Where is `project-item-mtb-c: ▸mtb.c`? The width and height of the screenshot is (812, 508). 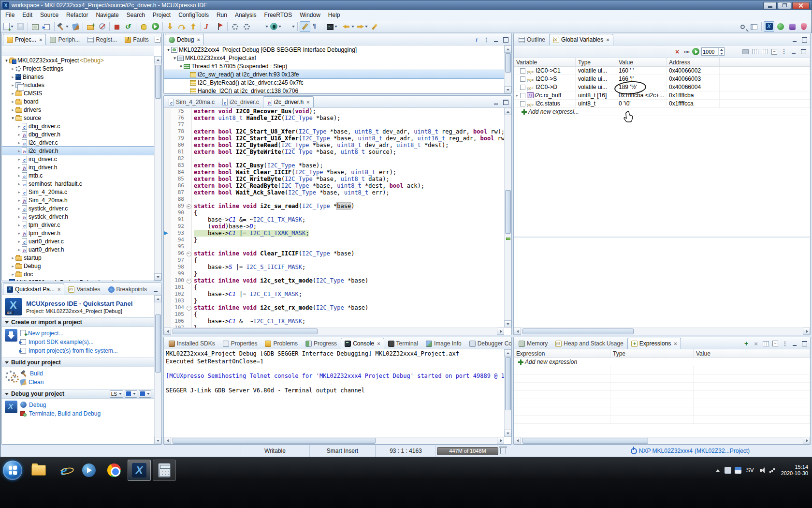 project-item-mtb-c: ▸mtb.c is located at coordinates (78, 175).